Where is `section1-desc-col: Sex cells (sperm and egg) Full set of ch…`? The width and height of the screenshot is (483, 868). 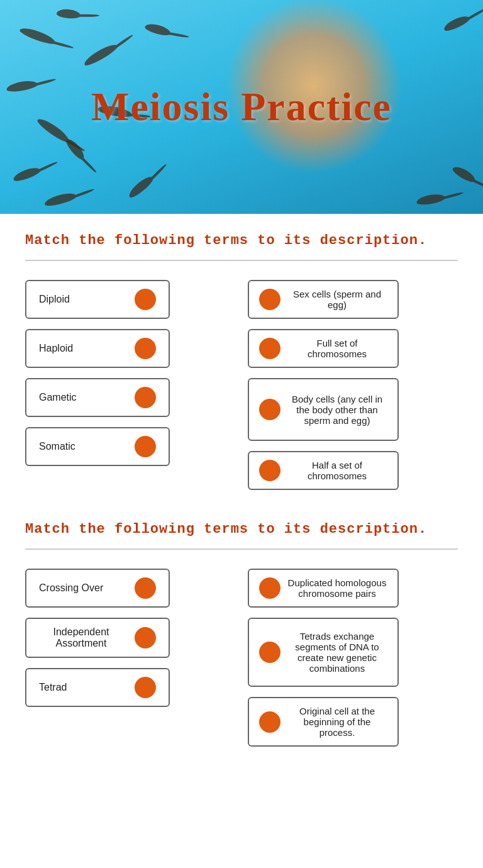
section1-desc-col: Sex cells (sperm and egg) Full set of ch… is located at coordinates (353, 385).